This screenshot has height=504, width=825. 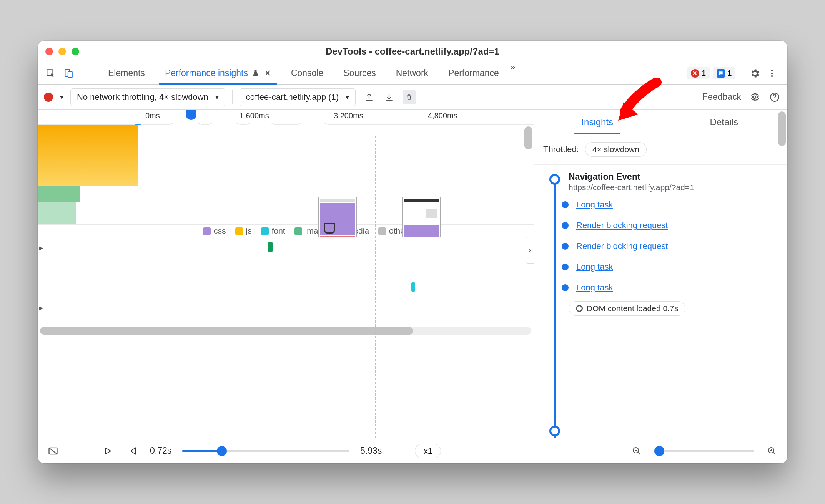 I want to click on tick-label: 1,600ms, so click(x=287, y=116).